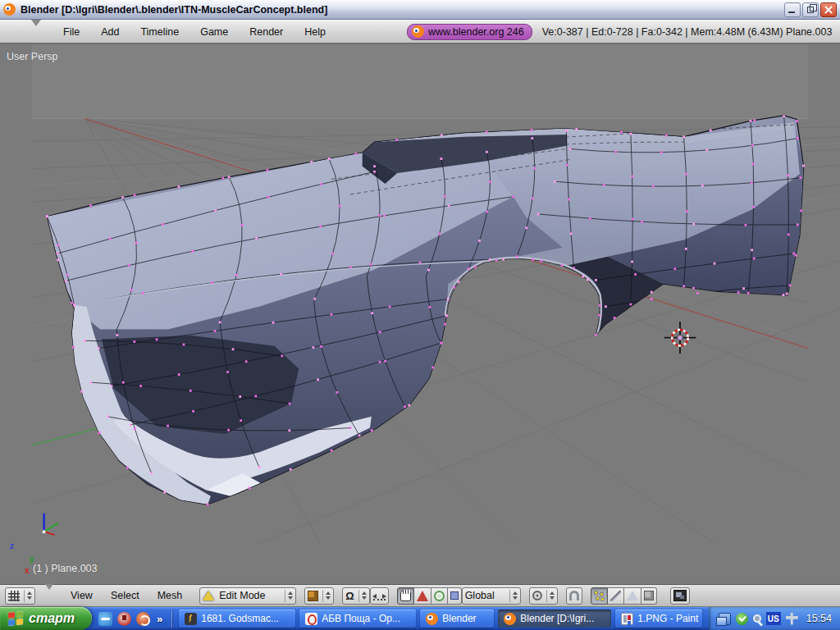 The width and height of the screenshot is (840, 630). What do you see at coordinates (476, 32) in the screenshot?
I see `blender-org-label: www.blender.org 246` at bounding box center [476, 32].